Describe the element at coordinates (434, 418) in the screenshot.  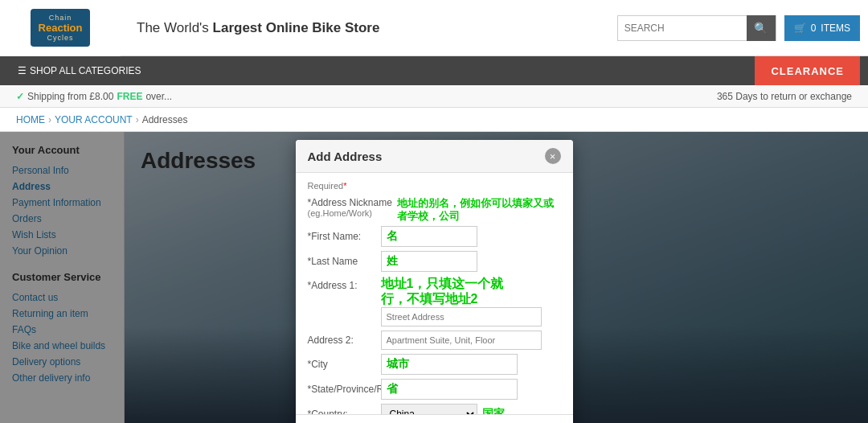
I see `modal-footer: CANCEL APPLY` at that location.